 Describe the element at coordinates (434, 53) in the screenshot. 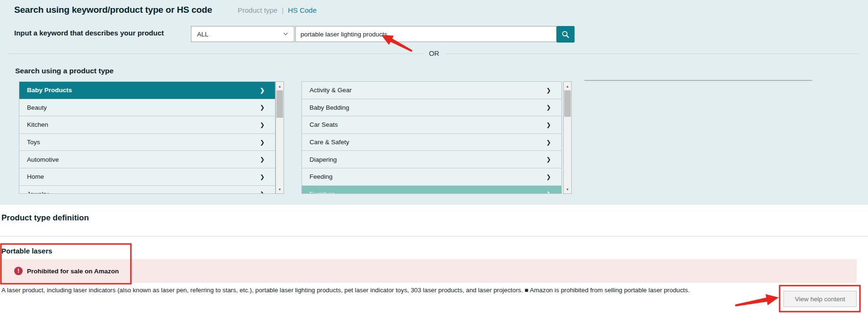

I see `or-label: OR` at that location.